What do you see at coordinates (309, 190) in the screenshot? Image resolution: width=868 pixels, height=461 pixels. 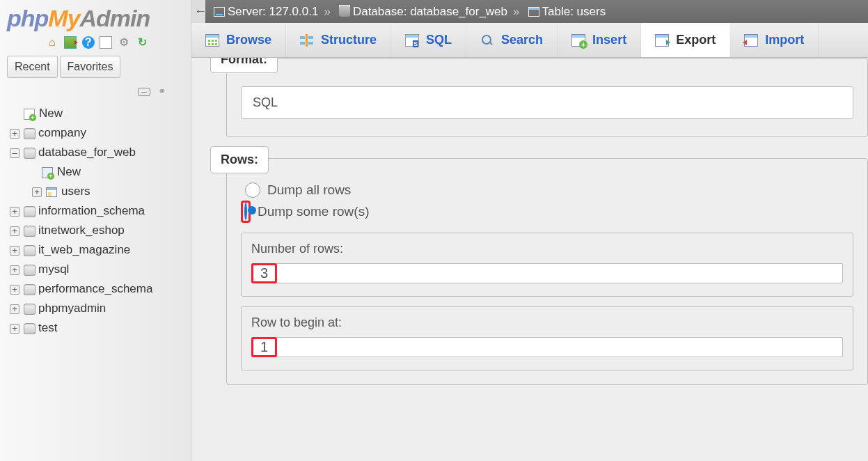 I see `dump-all-label: Dump all rows` at bounding box center [309, 190].